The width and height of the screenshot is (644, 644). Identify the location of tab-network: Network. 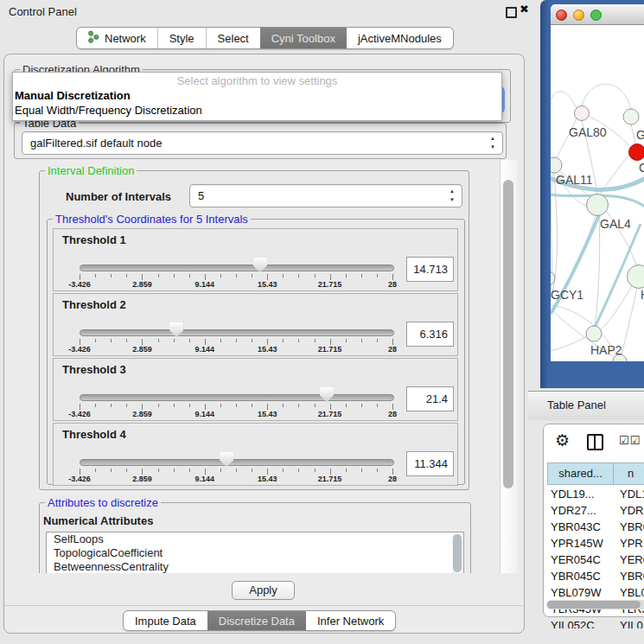
(118, 38).